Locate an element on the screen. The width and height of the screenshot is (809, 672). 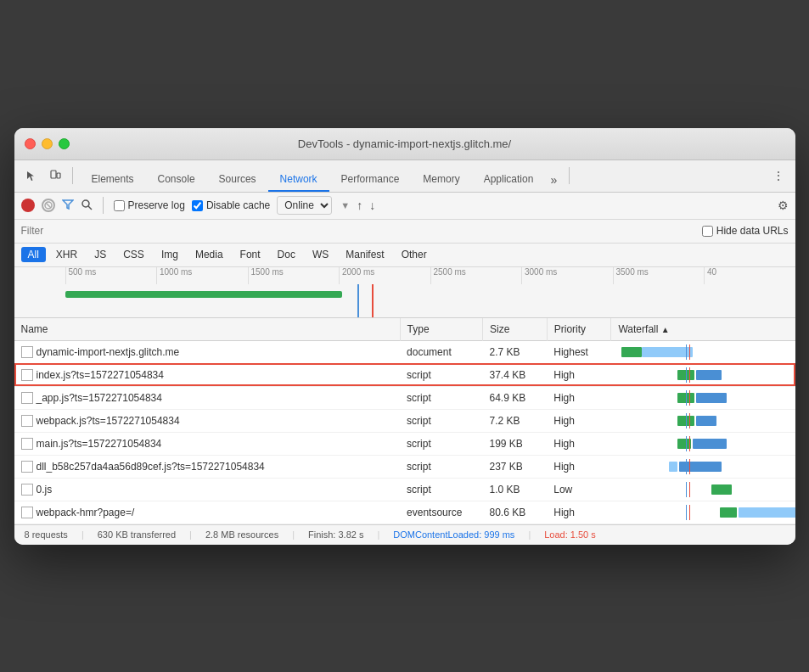
record-button is located at coordinates (28, 205).